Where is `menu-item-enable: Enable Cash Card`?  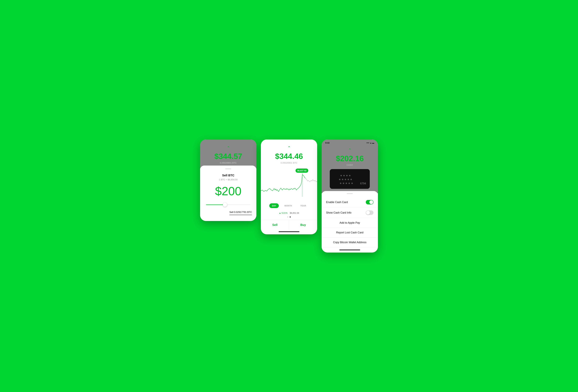 menu-item-enable: Enable Cash Card is located at coordinates (350, 202).